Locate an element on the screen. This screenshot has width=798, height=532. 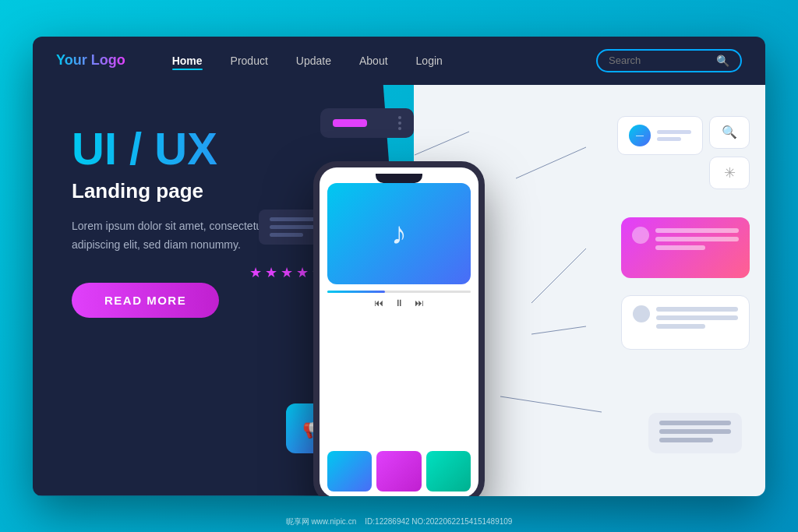
read-more-button: READ MORE is located at coordinates (145, 301).